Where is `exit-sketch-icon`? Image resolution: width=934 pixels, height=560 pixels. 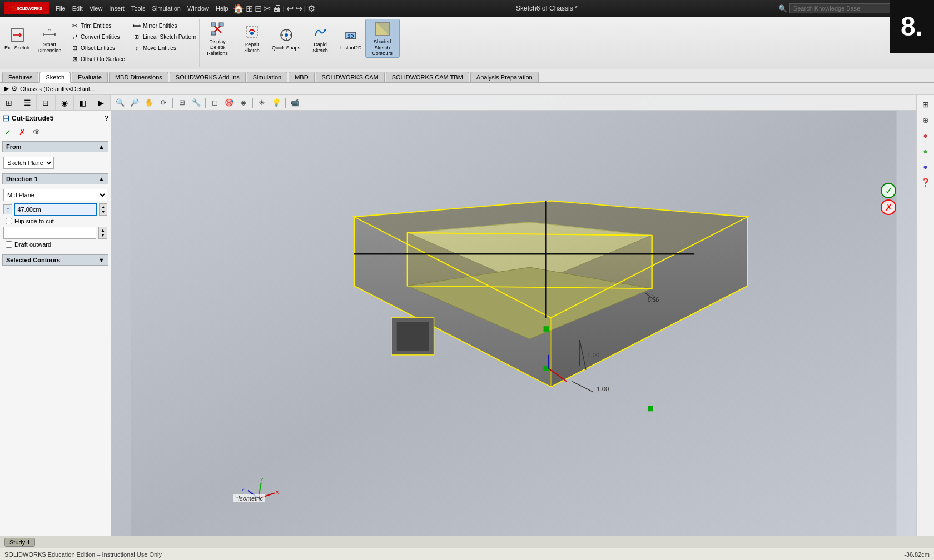 exit-sketch-icon is located at coordinates (17, 35).